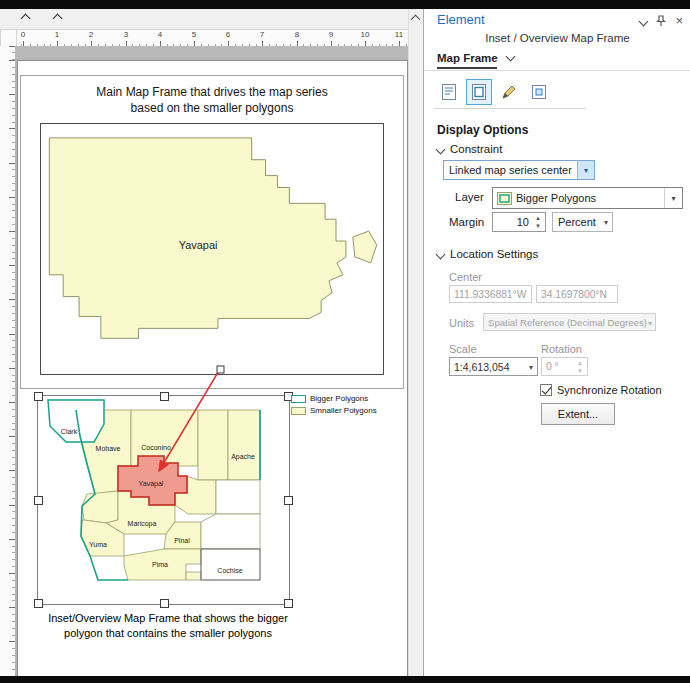  Describe the element at coordinates (679, 21) in the screenshot. I see `close-icon: ×` at that location.